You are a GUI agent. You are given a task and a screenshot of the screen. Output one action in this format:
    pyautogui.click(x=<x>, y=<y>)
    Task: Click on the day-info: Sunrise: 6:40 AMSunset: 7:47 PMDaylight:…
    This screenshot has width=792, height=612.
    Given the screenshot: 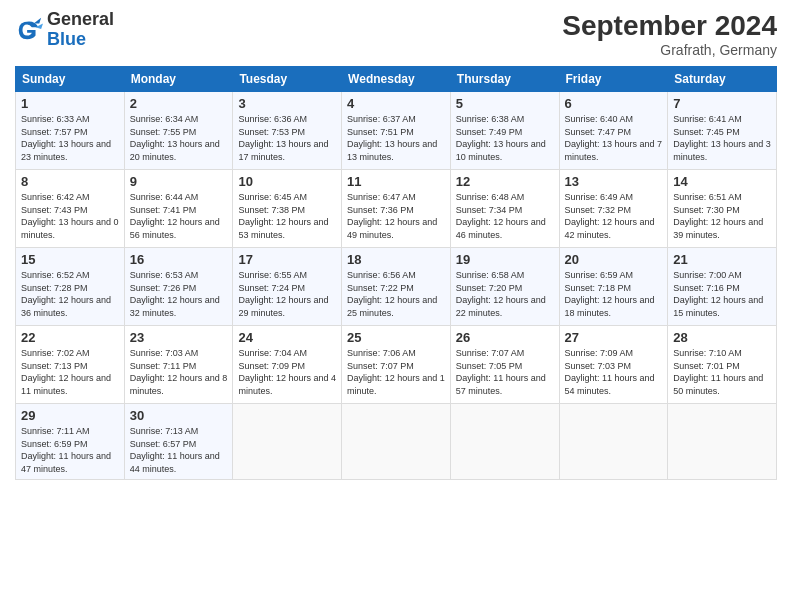 What is the action you would take?
    pyautogui.click(x=614, y=138)
    